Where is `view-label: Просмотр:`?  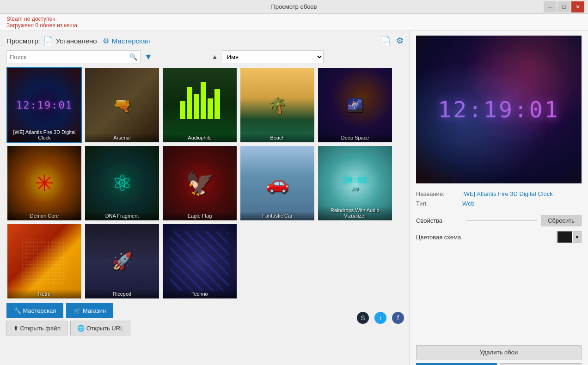 view-label: Просмотр: is located at coordinates (23, 41).